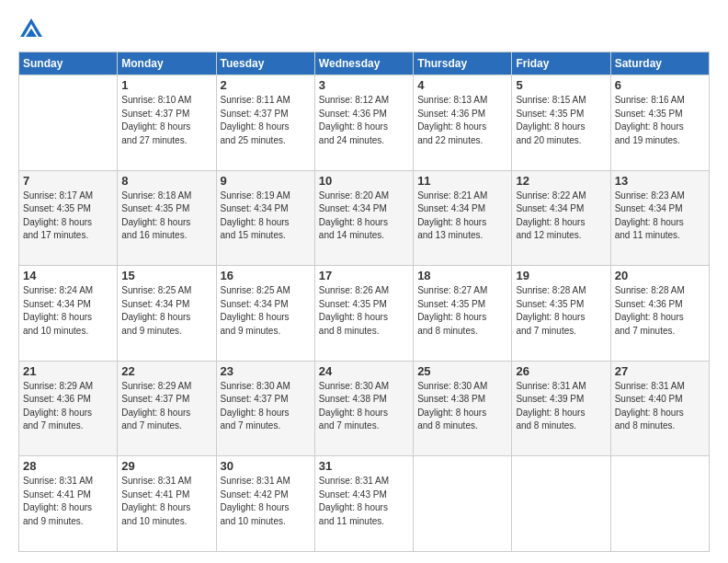 Image resolution: width=728 pixels, height=563 pixels. What do you see at coordinates (364, 465) in the screenshot?
I see `day-number: 31` at bounding box center [364, 465].